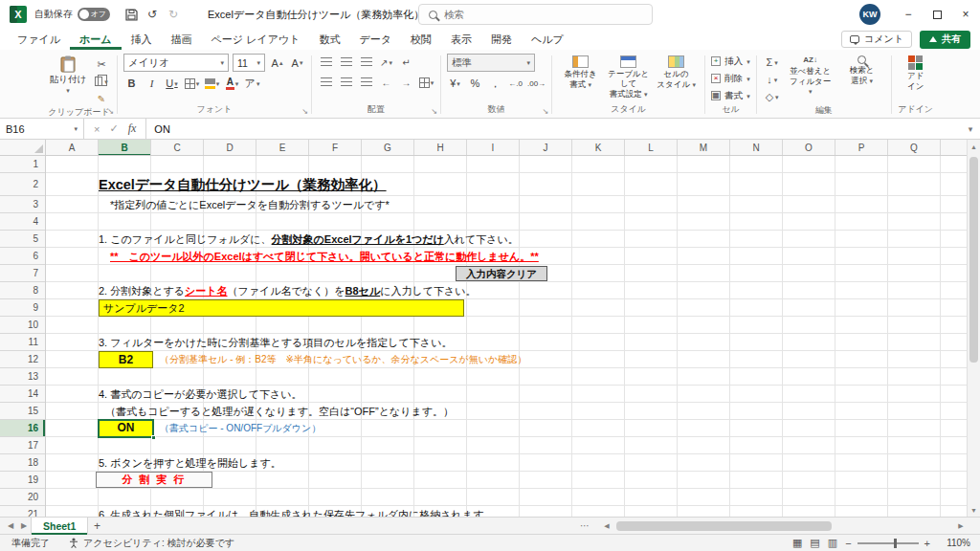  Describe the element at coordinates (870, 14) in the screenshot. I see `avatar: KW` at that location.